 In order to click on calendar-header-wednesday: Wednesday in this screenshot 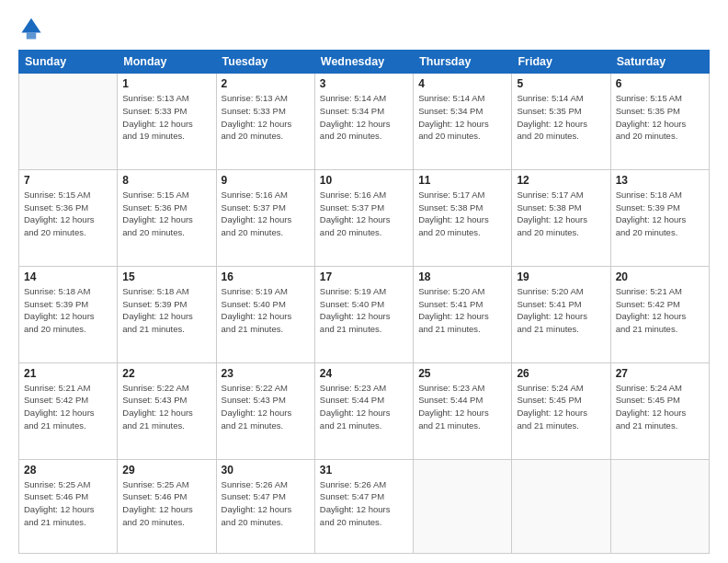, I will do `click(364, 63)`.